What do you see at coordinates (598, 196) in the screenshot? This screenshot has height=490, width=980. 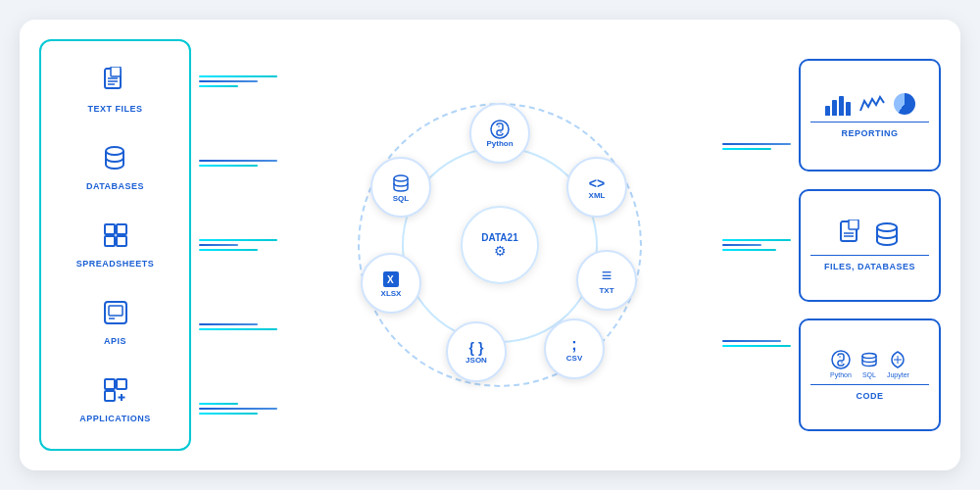 I see `xml-label: XML` at bounding box center [598, 196].